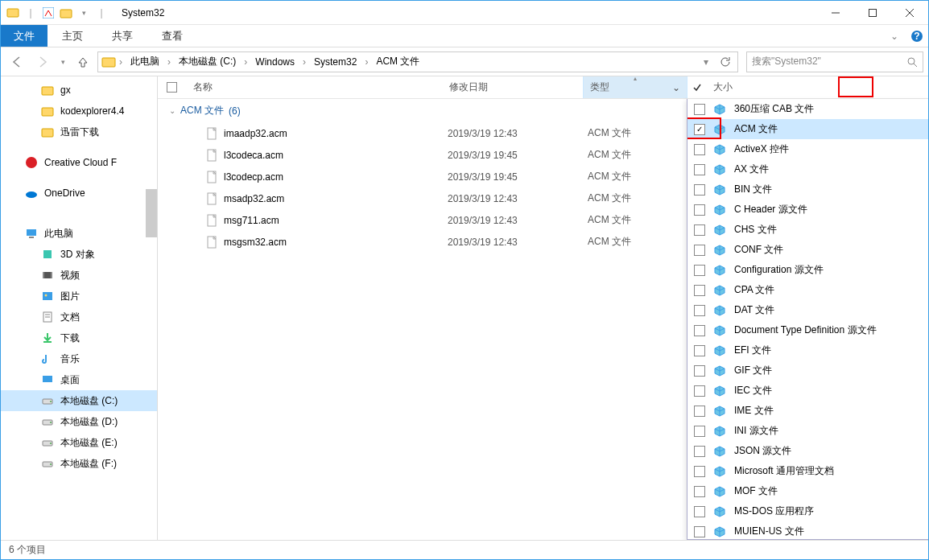 The height and width of the screenshot is (560, 929). What do you see at coordinates (79, 90) in the screenshot?
I see `sidebar-item: gx` at bounding box center [79, 90].